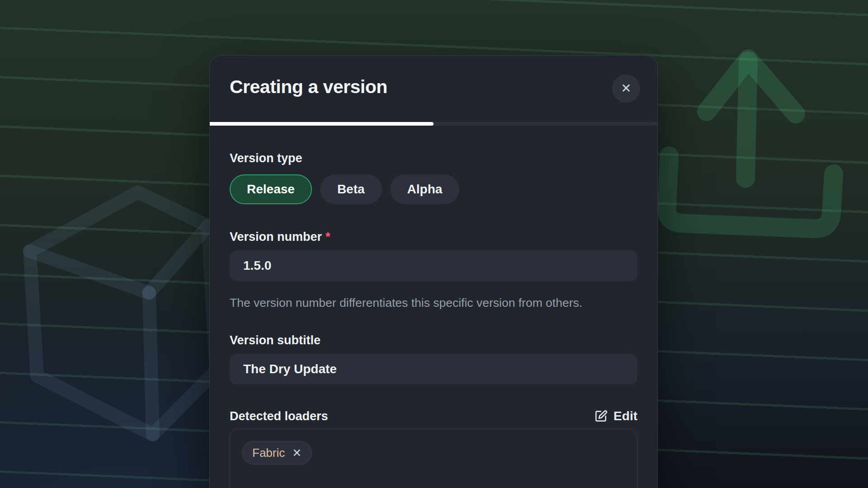 The width and height of the screenshot is (868, 488). I want to click on modal-header: Creating a version ✕, so click(434, 77).